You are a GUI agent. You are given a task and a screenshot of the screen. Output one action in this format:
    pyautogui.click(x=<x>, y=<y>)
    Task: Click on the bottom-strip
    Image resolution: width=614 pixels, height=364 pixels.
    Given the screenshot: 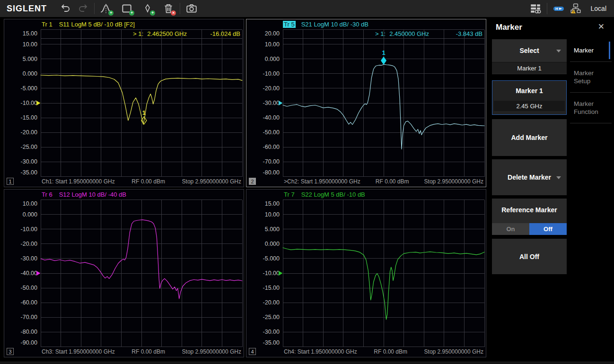 What is the action you would take?
    pyautogui.click(x=307, y=363)
    